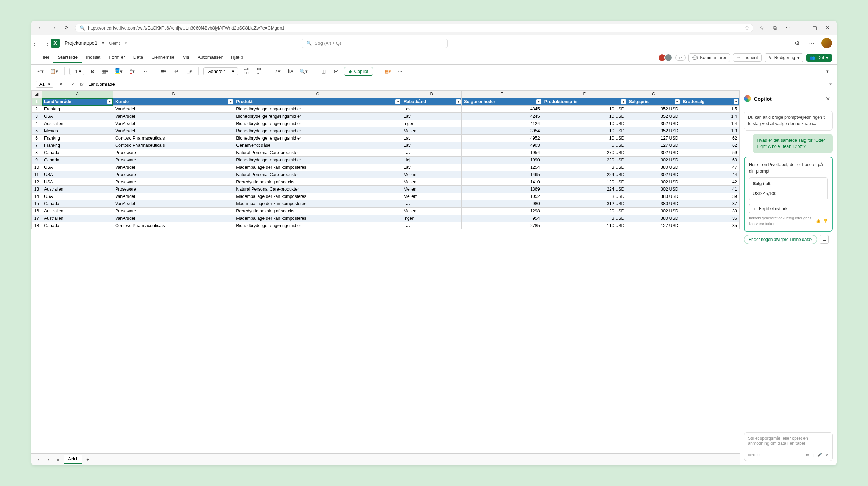 This screenshot has height=486, width=868. I want to click on app-launcher-icon: ⋮⋮⋮, so click(41, 43).